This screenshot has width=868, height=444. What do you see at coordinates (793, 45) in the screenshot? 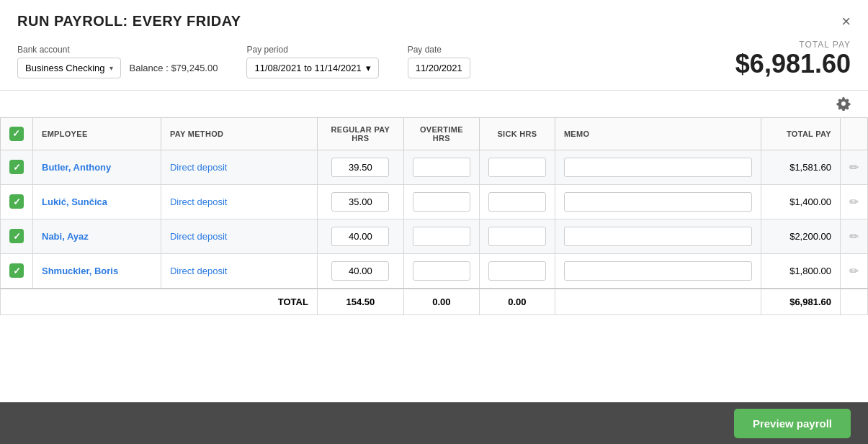
I see `total-pay-label: TOTAL PAY` at bounding box center [793, 45].